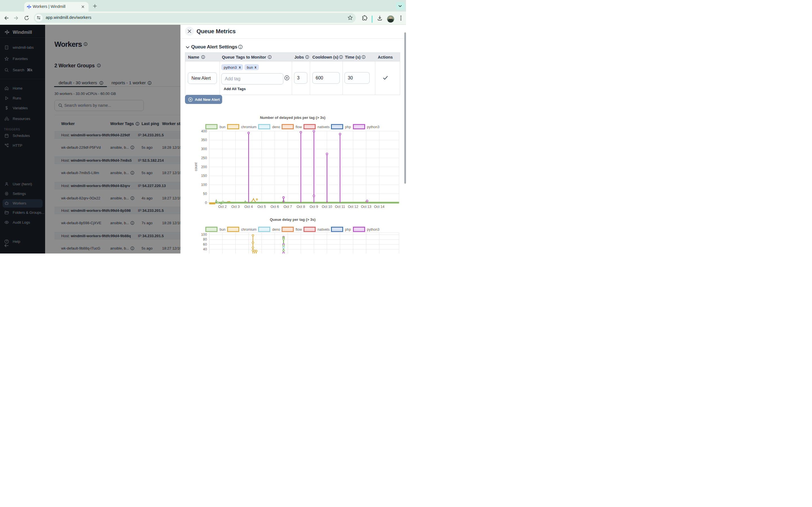  What do you see at coordinates (205, 249) in the screenshot?
I see `svg-text: 40` at bounding box center [205, 249].